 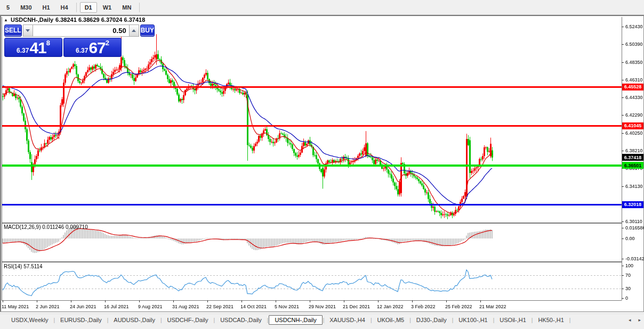 I want to click on sell-price-fraction: 8, so click(x=48, y=43).